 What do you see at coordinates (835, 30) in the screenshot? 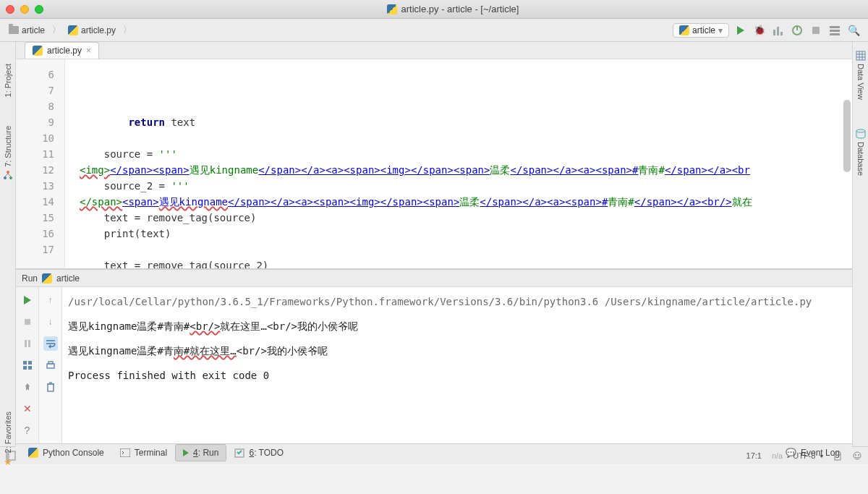
I see `layout-settings-button` at bounding box center [835, 30].